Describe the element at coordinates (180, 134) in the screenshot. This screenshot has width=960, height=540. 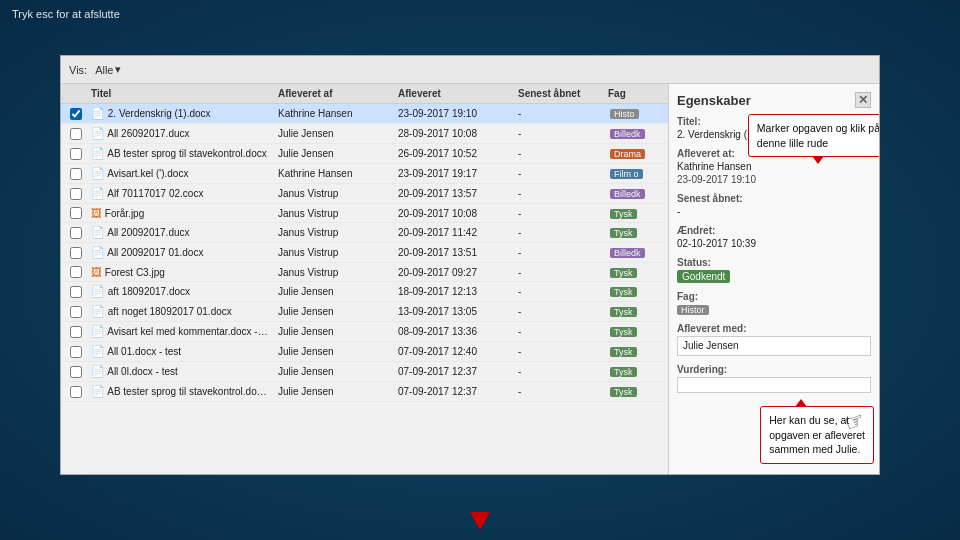
I see `row-title: 📄 All 26092017.ducx` at that location.